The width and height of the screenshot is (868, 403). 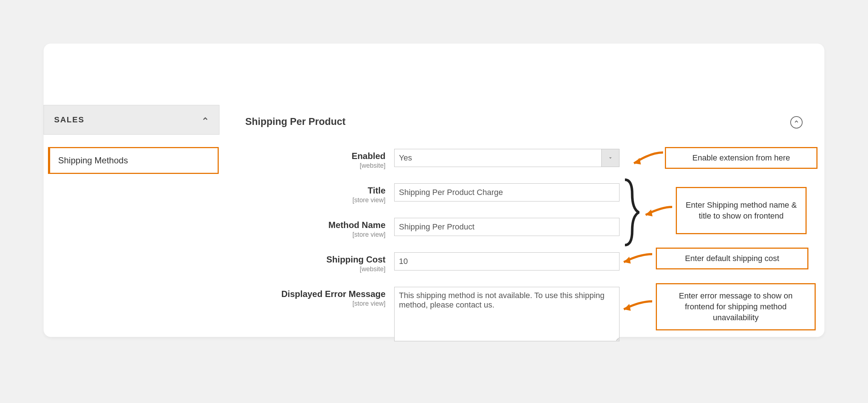 What do you see at coordinates (295, 122) in the screenshot?
I see `section-title: Shipping Per Product` at bounding box center [295, 122].